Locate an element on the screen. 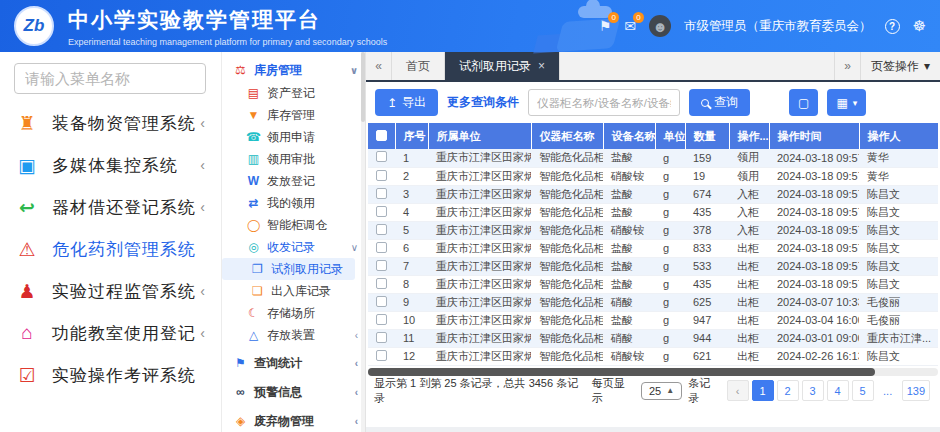 The height and width of the screenshot is (432, 940). page-button: 5 is located at coordinates (863, 390).